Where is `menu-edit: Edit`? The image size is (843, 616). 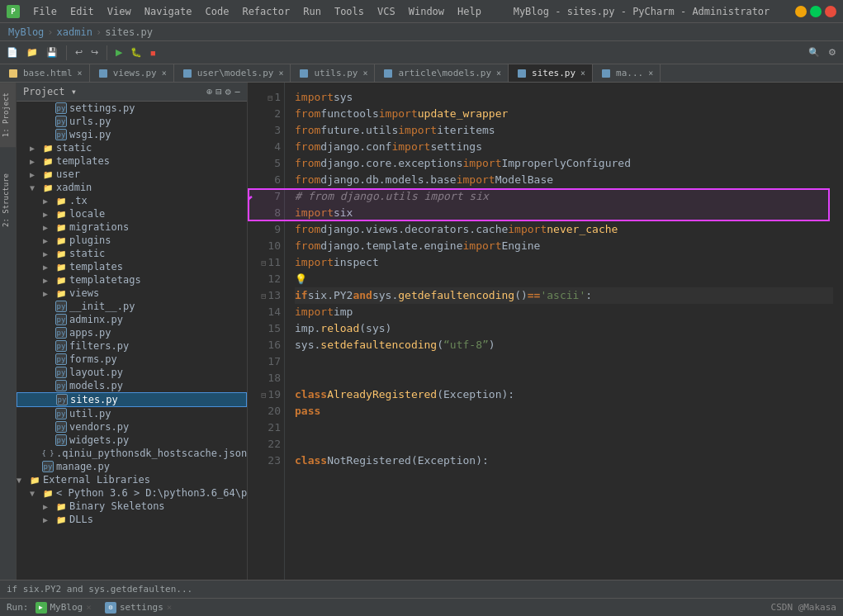
menu-edit: Edit is located at coordinates (83, 12).